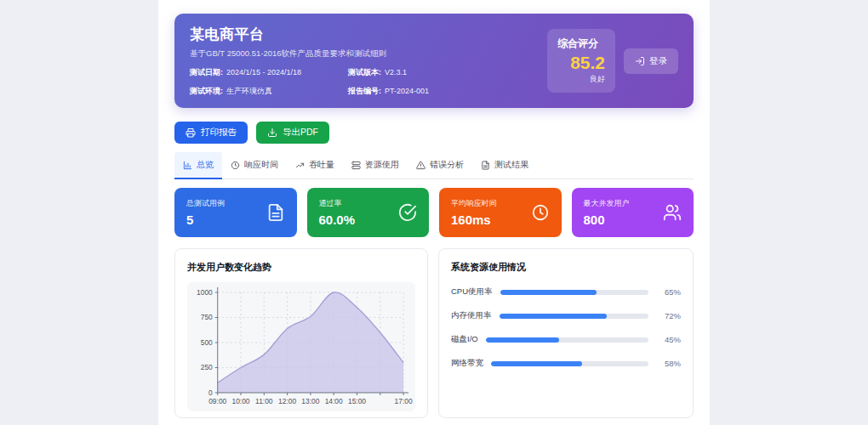 The width and height of the screenshot is (868, 425). Describe the element at coordinates (310, 401) in the screenshot. I see `svg-text: 13:00` at that location.